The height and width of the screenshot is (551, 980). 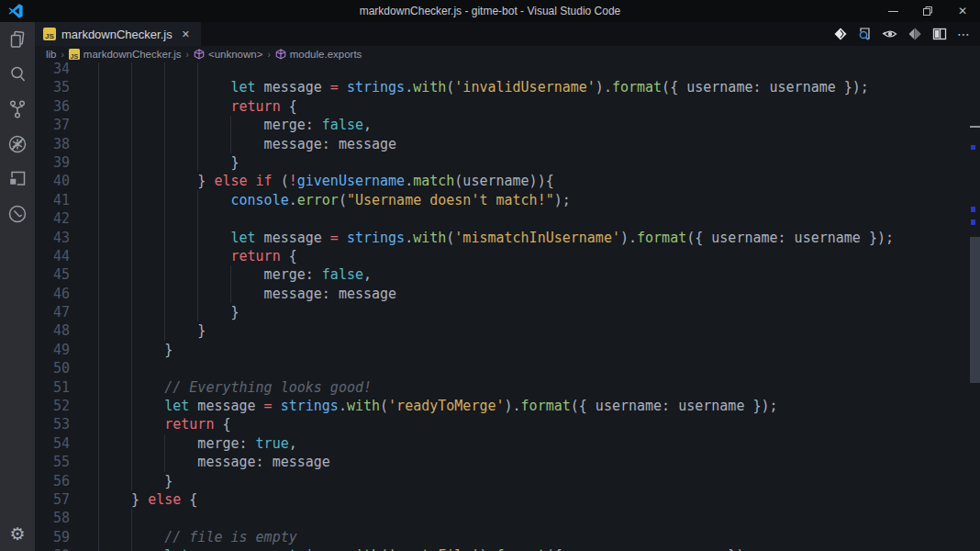 I want to click on code-line: 35let message = strings.with('invalidUse…, so click(x=503, y=87).